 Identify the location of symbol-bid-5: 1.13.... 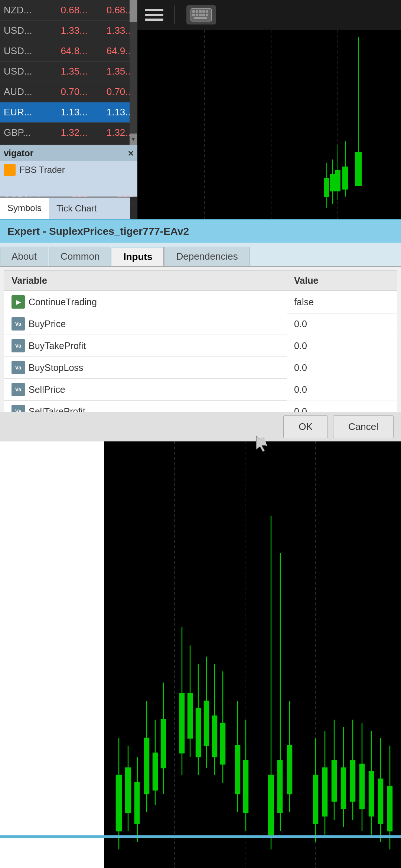
(68, 112).